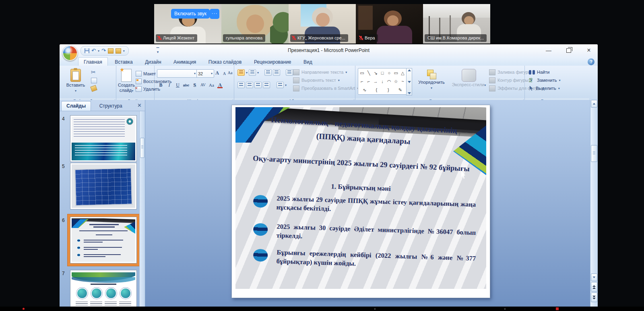 Image resolution: width=644 pixels, height=311 pixels. What do you see at coordinates (545, 80) in the screenshot?
I see `replace-button: abacЗаменить▾` at bounding box center [545, 80].